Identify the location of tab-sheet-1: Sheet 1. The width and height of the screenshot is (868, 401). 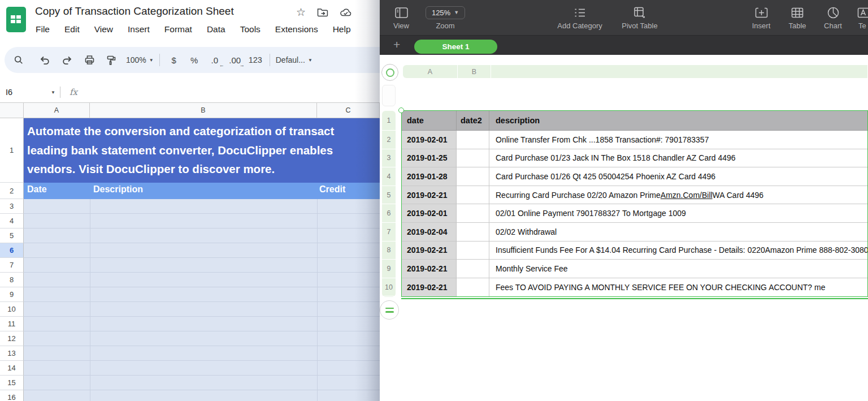
(455, 46).